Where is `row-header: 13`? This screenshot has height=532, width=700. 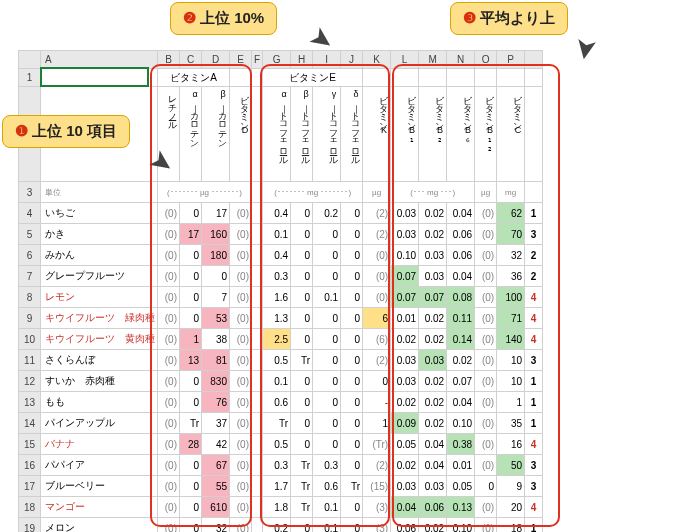 row-header: 13 is located at coordinates (30, 402).